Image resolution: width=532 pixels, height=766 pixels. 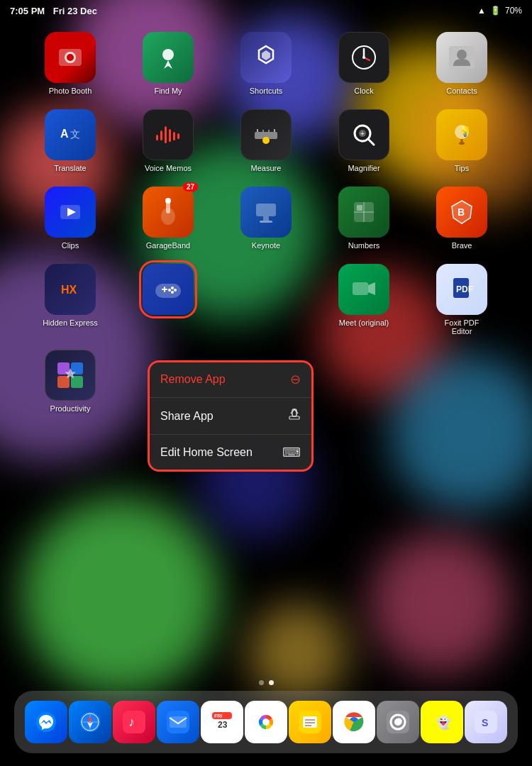 What do you see at coordinates (168, 299) in the screenshot?
I see `app-game-controller` at bounding box center [168, 299].